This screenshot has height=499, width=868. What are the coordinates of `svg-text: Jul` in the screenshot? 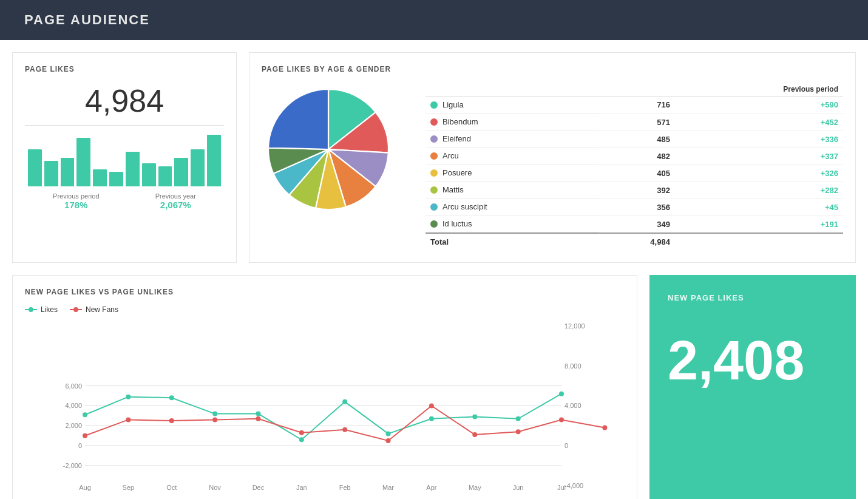 It's located at (561, 487).